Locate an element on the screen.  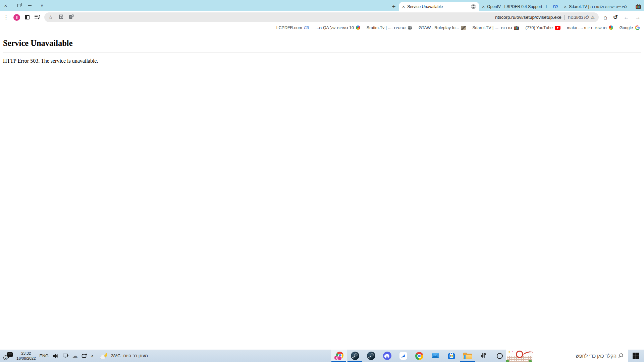
bookmark-qa: 10 טעויות של QA מ... is located at coordinates (337, 28).